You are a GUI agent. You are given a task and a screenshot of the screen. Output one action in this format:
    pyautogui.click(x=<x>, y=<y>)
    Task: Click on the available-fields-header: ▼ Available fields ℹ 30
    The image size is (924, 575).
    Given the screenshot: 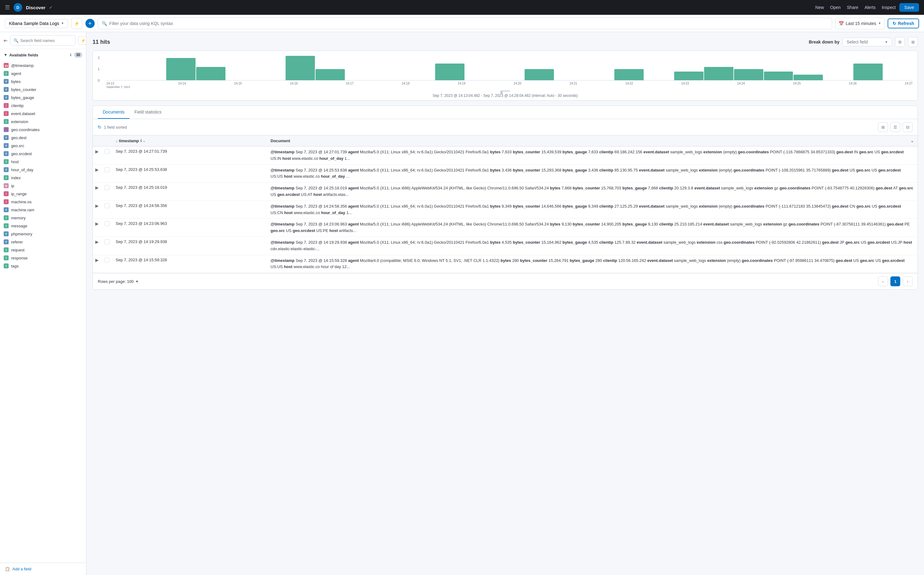 What is the action you would take?
    pyautogui.click(x=43, y=55)
    